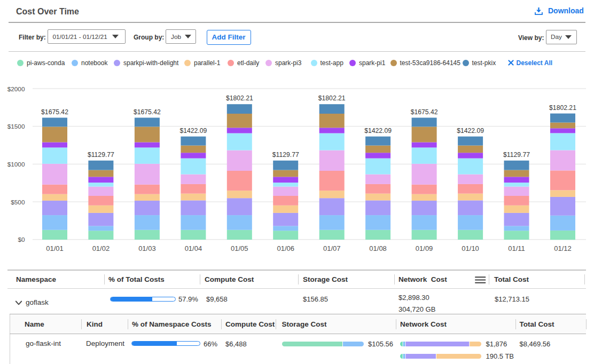 This screenshot has height=364, width=594. I want to click on svg-text: $2000, so click(16, 89).